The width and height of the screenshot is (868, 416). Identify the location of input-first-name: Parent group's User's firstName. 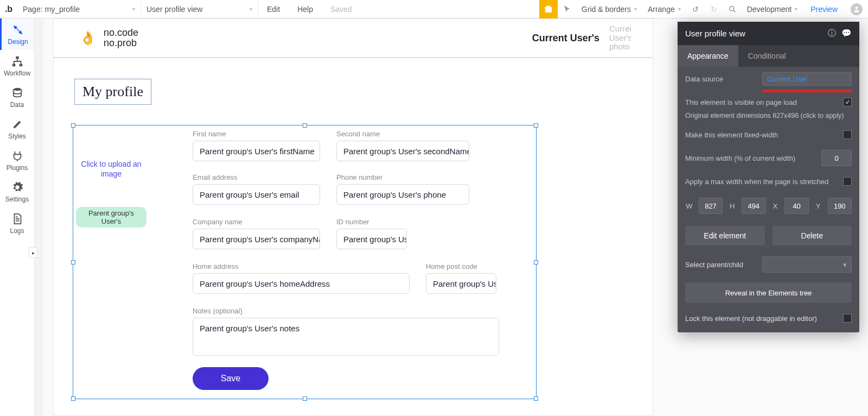
(256, 151).